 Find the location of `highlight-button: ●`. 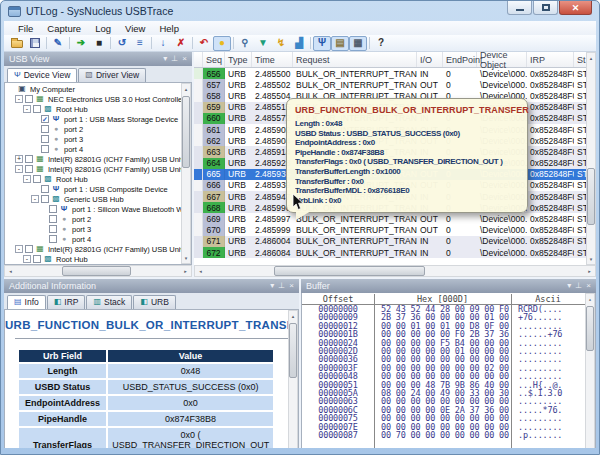

highlight-button: ● is located at coordinates (222, 44).